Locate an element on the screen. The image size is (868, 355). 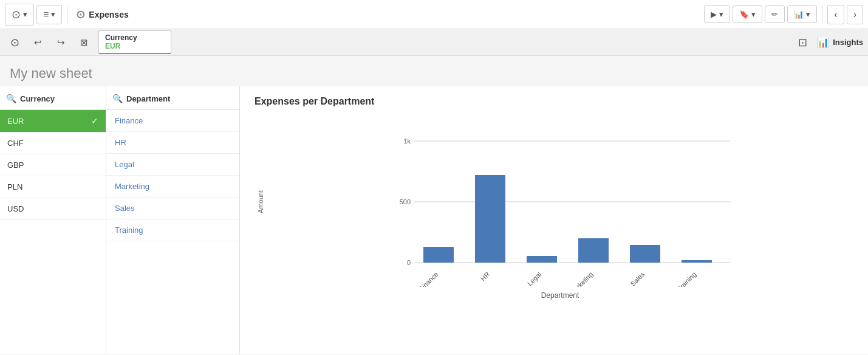
toolbar-right: ▶ ▾ 🔖 ▾ ✏ 📊 ▾ ‹ › is located at coordinates (784, 15).